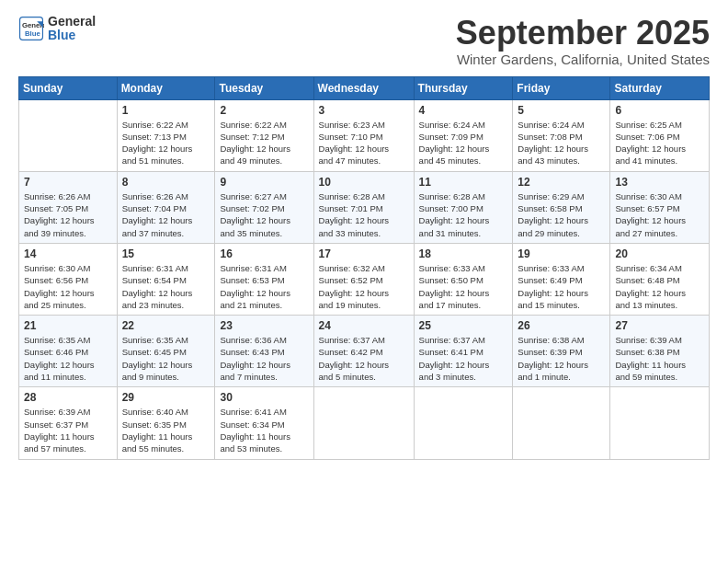  What do you see at coordinates (165, 351) in the screenshot?
I see `calendar-cell: 22Sunrise: 6:35 AM Sunset: 6:45 PM Dayli…` at bounding box center [165, 351].